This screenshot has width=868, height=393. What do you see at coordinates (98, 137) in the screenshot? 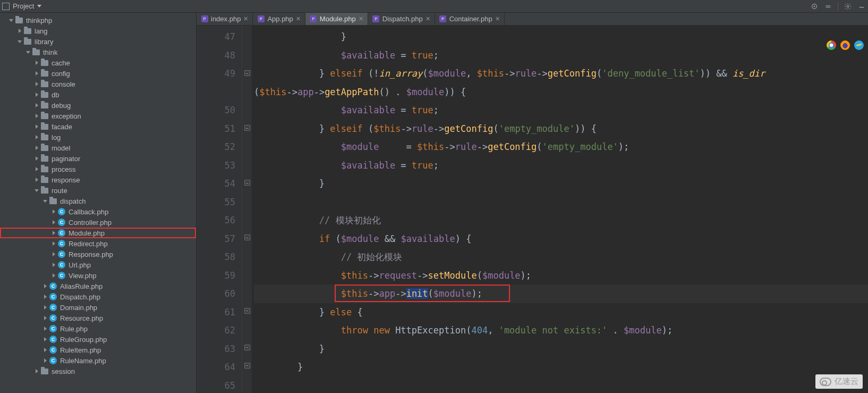
I see `tree-folder: log` at bounding box center [98, 137].